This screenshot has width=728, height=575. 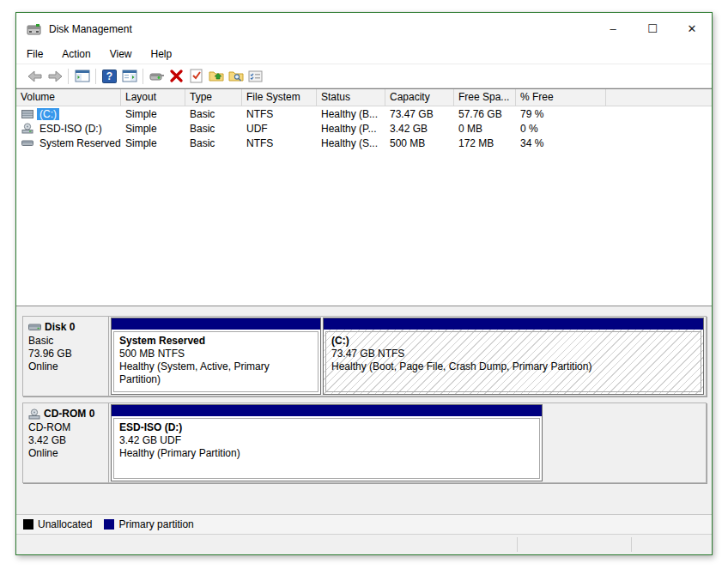 What do you see at coordinates (420, 129) in the screenshot?
I see `cell-capacity: 3.42 GB` at bounding box center [420, 129].